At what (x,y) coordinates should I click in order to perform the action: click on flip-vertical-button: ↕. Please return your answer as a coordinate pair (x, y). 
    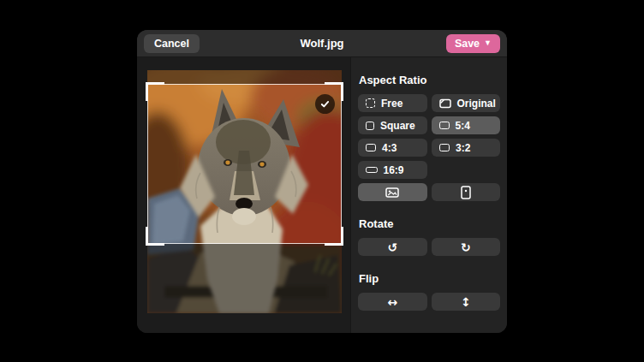
    Looking at the image, I should click on (466, 301).